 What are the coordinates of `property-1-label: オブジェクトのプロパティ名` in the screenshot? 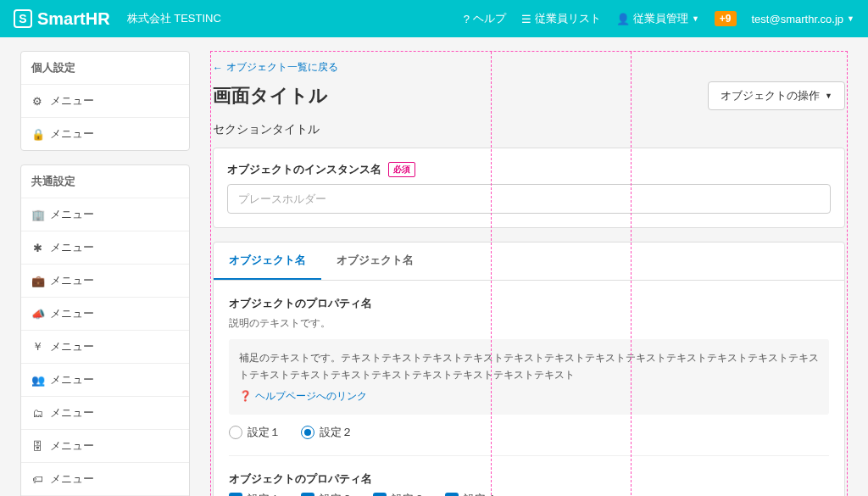 It's located at (529, 304).